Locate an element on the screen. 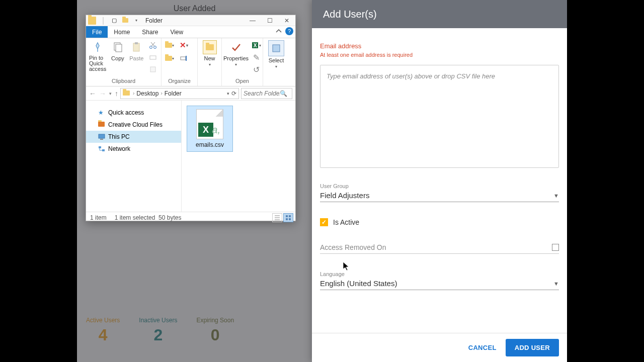 The width and height of the screenshot is (644, 362). nav-item-label: Network is located at coordinates (119, 149).